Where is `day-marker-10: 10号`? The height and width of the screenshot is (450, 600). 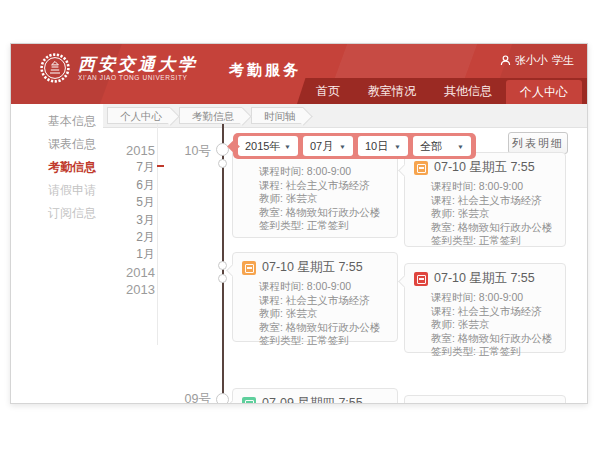
day-marker-10: 10号 is located at coordinates (195, 152).